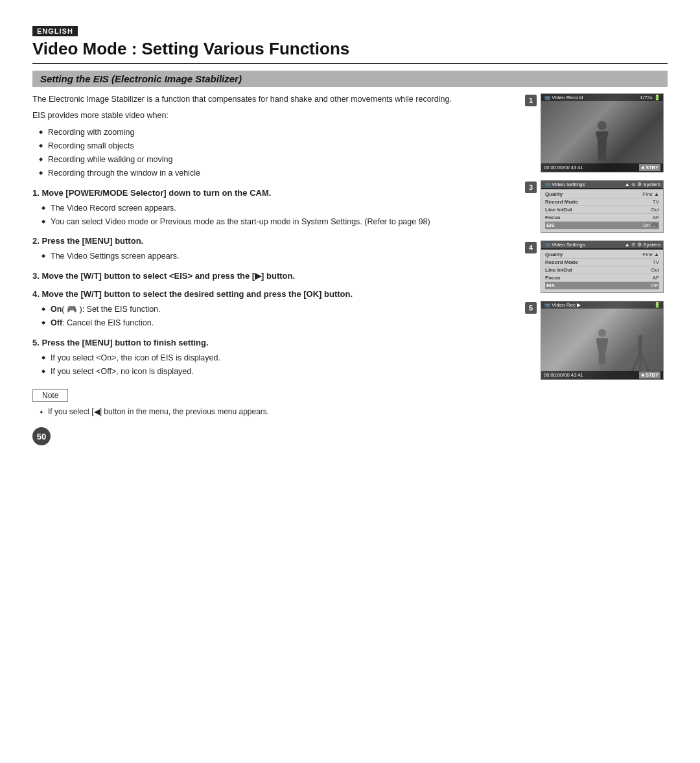 This screenshot has height=763, width=700. What do you see at coordinates (602, 97) in the screenshot?
I see `screen1-header: 📹 Video Record 1/72x 🔋` at bounding box center [602, 97].